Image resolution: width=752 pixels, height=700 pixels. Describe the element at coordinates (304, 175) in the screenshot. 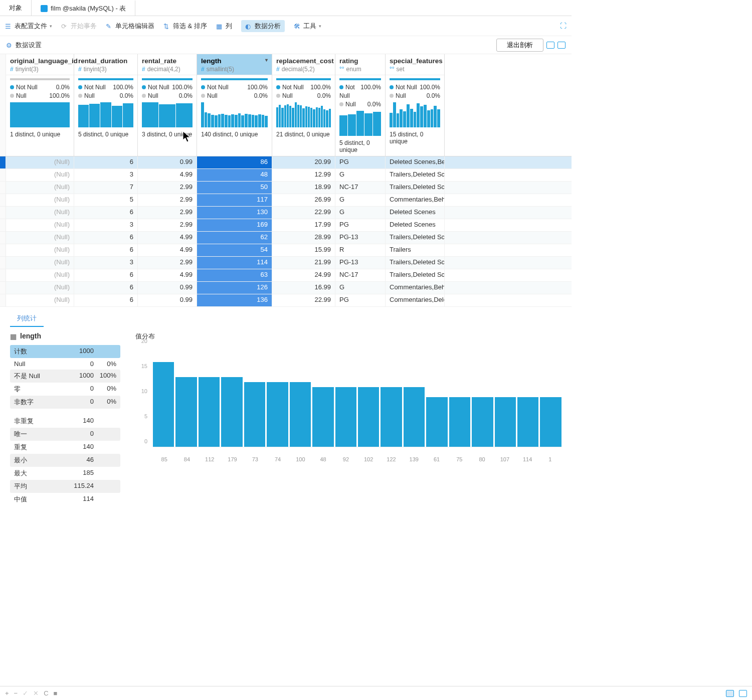

I see `cell: 12.99` at that location.